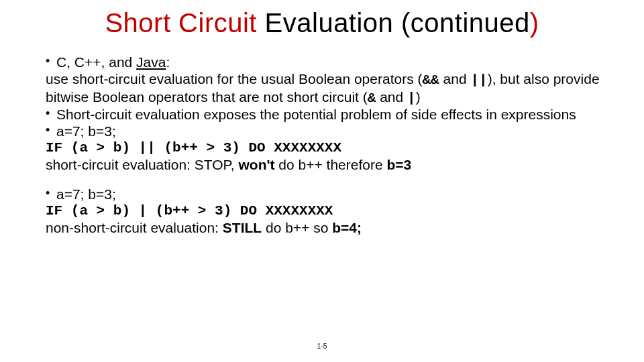 This screenshot has height=362, width=644. I want to click on op-or: |, so click(412, 98).